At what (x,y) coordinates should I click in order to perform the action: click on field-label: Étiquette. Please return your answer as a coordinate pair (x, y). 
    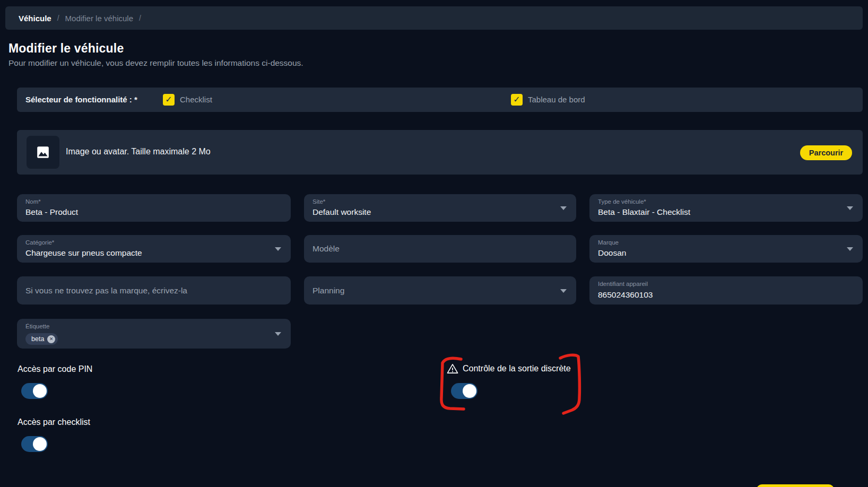
    Looking at the image, I should click on (37, 326).